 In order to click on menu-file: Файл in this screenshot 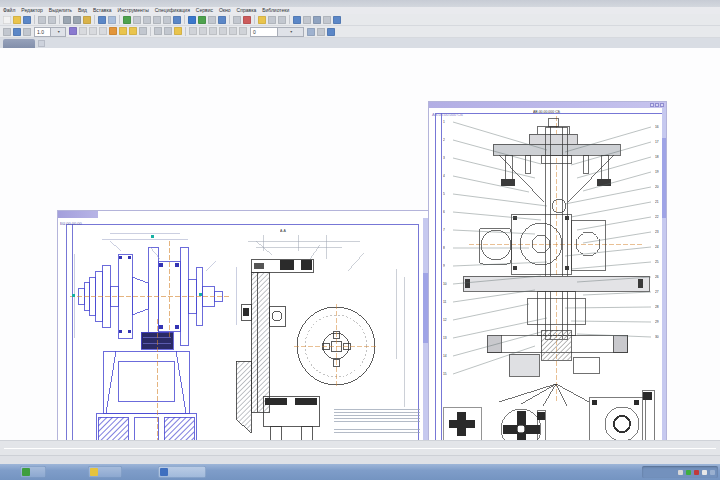, I will do `click(9, 10)`.